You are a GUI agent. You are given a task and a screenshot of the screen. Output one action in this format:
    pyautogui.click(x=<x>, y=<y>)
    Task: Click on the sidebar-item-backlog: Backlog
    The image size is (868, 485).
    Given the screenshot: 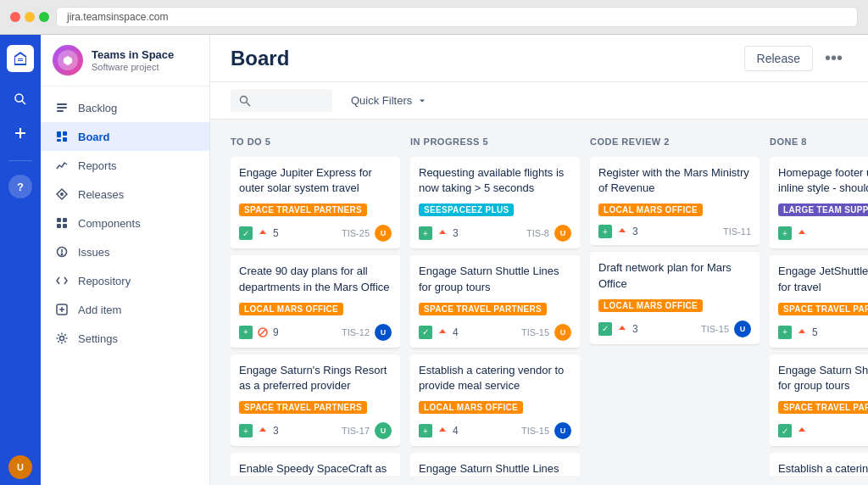 What is the action you would take?
    pyautogui.click(x=125, y=108)
    